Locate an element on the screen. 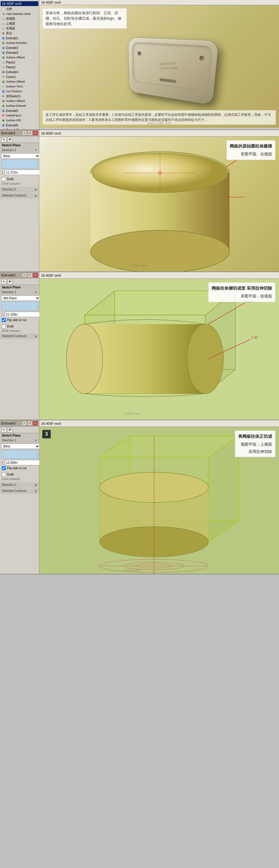  tree-item-surface-offset3: ▣ Surface-Offset3 is located at coordinates (20, 101).